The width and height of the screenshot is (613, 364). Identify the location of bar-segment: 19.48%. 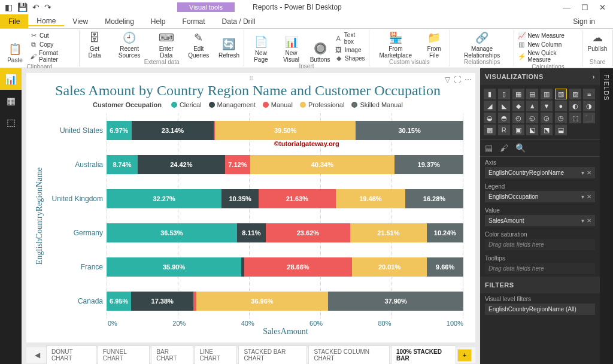
(371, 199).